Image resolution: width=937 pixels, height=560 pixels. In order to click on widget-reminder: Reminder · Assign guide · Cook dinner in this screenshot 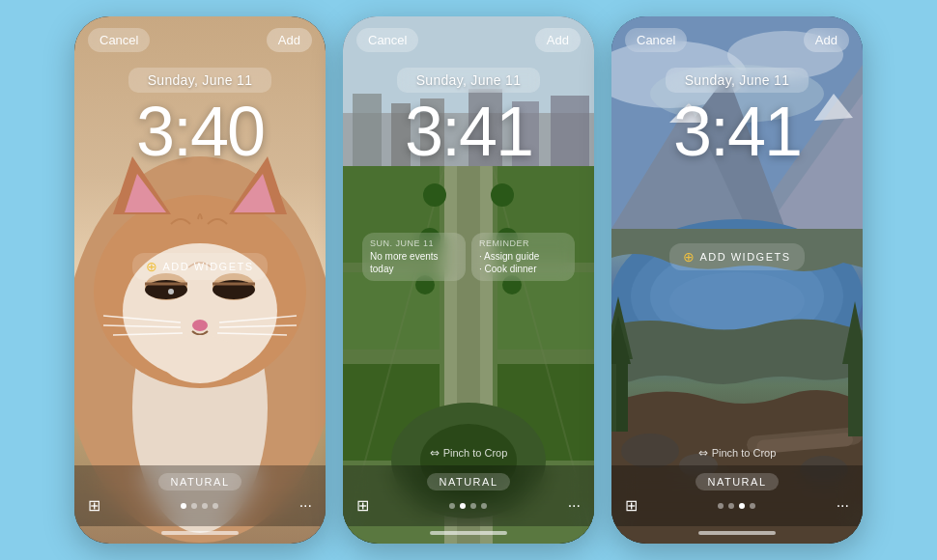, I will do `click(524, 257)`.